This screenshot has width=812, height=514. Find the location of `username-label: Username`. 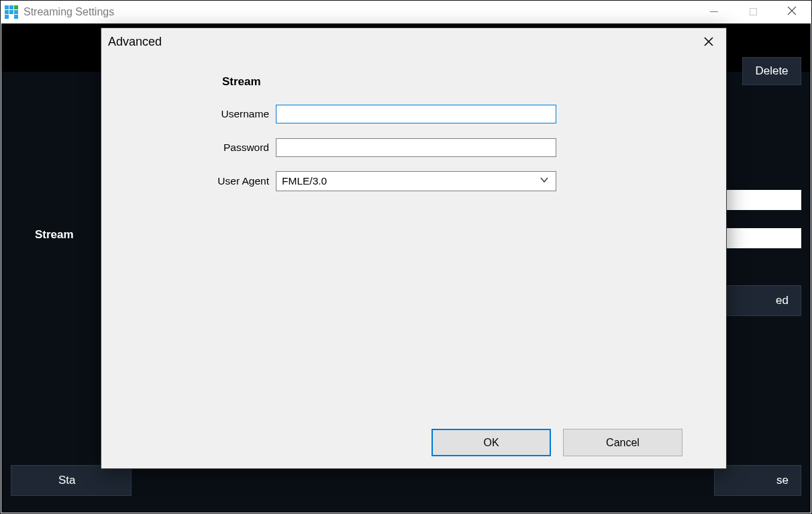

username-label: Username is located at coordinates (189, 114).